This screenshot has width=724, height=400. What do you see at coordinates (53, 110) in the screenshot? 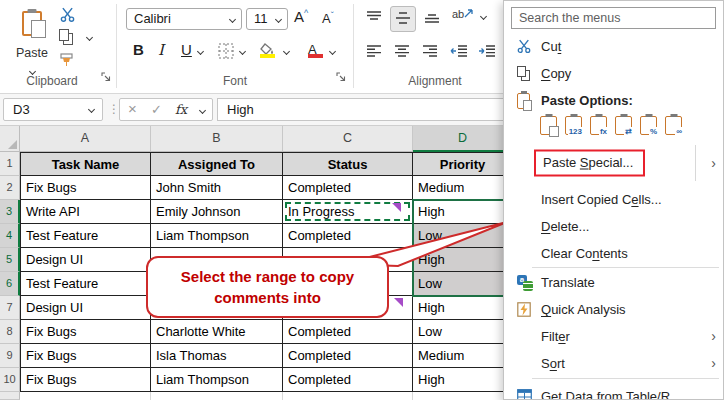
I see `name-box: D3` at bounding box center [53, 110].